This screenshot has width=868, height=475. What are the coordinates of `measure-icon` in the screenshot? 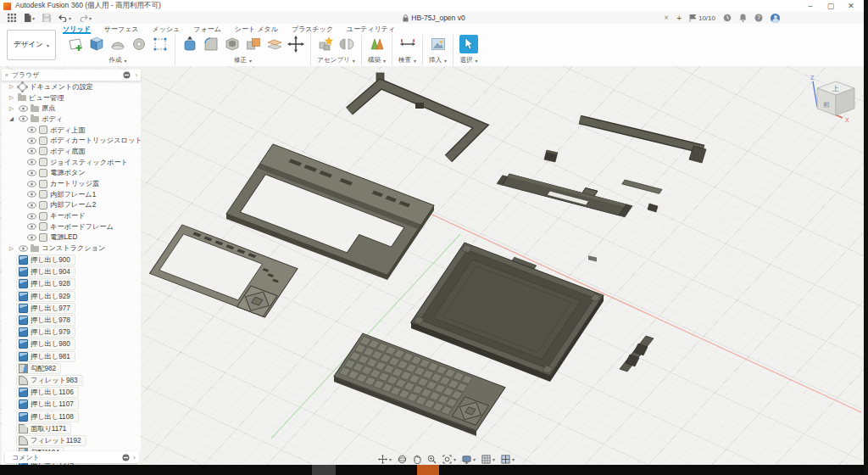 It's located at (408, 44).